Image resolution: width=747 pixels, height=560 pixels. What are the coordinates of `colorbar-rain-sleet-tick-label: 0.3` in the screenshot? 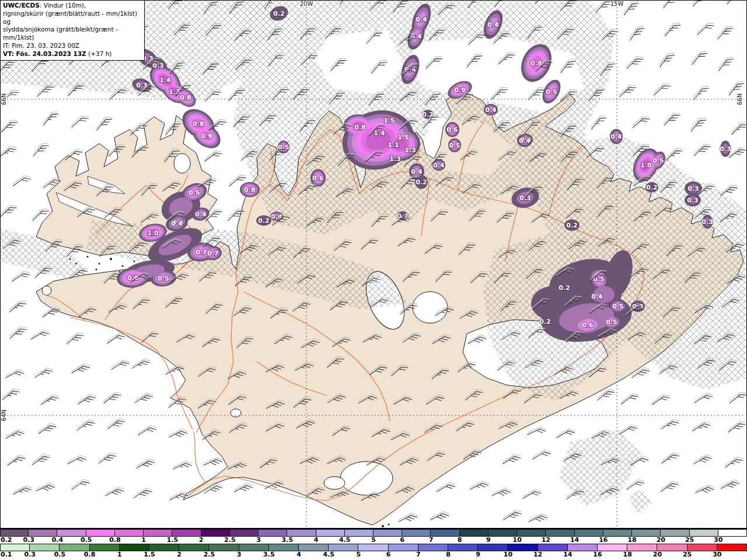 It's located at (29, 540).